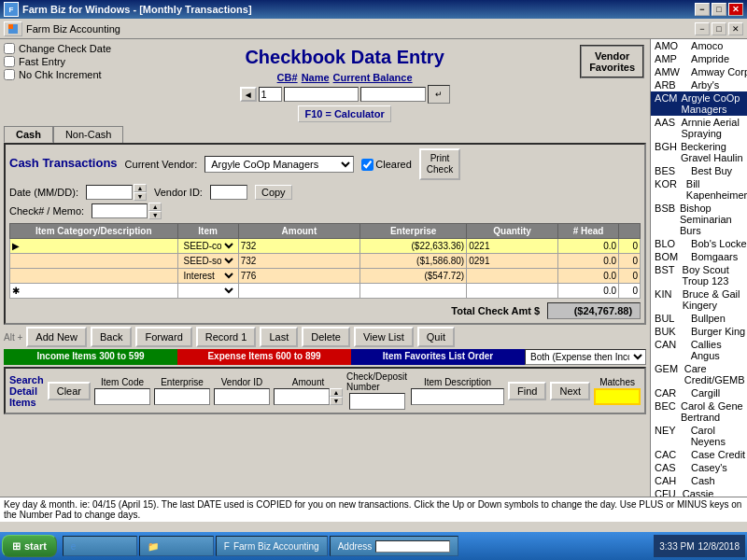 The height and width of the screenshot is (560, 747). What do you see at coordinates (208, 261) in the screenshot?
I see `row2-category-select: SEED-soybean` at bounding box center [208, 261].